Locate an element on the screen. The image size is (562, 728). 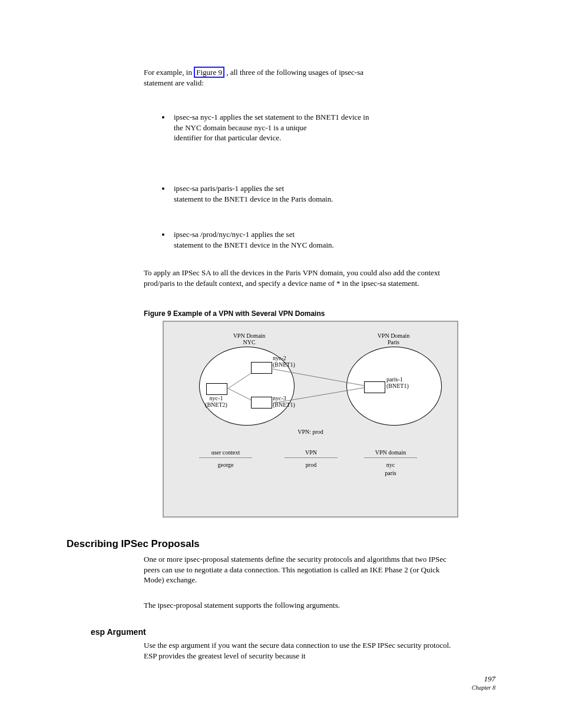
section-para-2-code: ipsec-proposal is located at coordinates (180, 605).